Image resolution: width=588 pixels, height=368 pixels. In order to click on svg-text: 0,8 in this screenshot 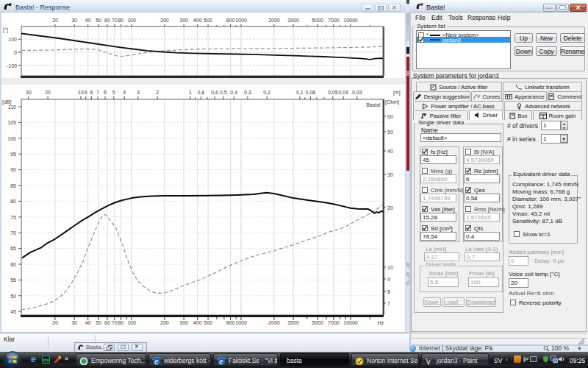, I will do `click(201, 93)`.